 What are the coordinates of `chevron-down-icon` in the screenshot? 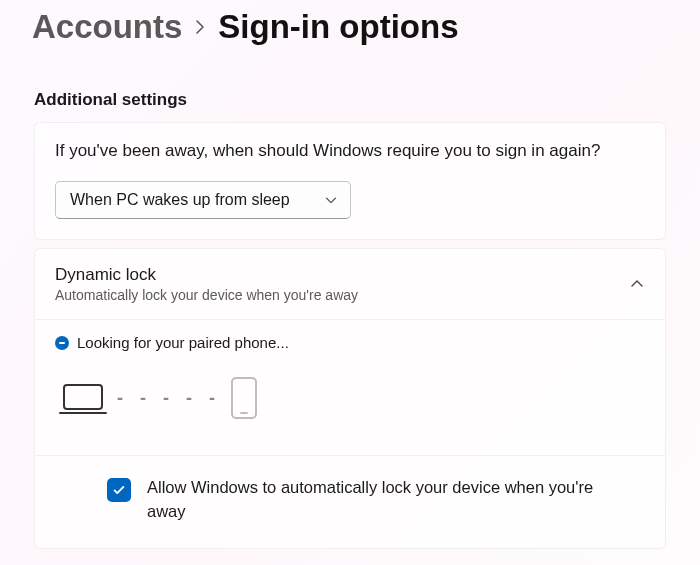 It's located at (331, 200).